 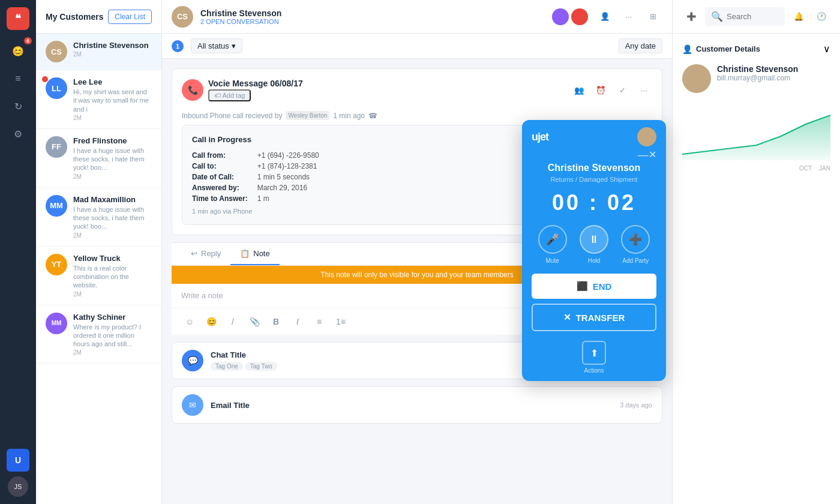 I want to click on add-party-label: Add Party, so click(x=635, y=260).